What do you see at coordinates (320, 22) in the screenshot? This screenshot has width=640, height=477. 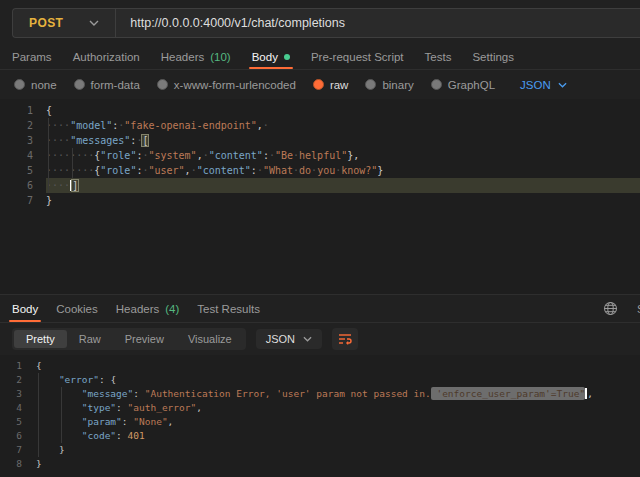 I see `request-url-row: POST http://0.0.0.0:4000/v1/chat/complet…` at bounding box center [320, 22].